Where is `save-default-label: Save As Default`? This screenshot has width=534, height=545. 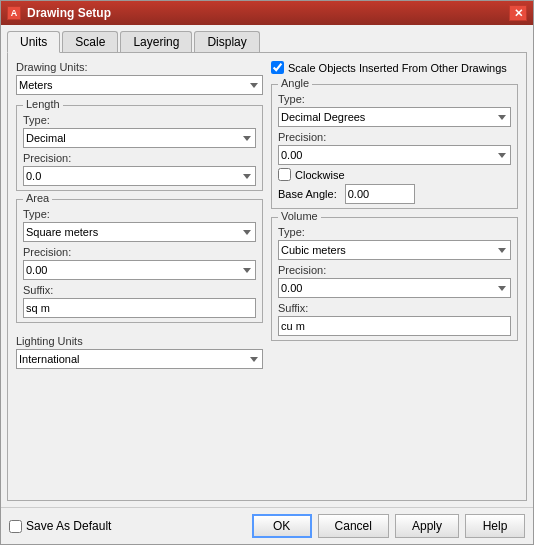 save-default-label: Save As Default is located at coordinates (68, 526).